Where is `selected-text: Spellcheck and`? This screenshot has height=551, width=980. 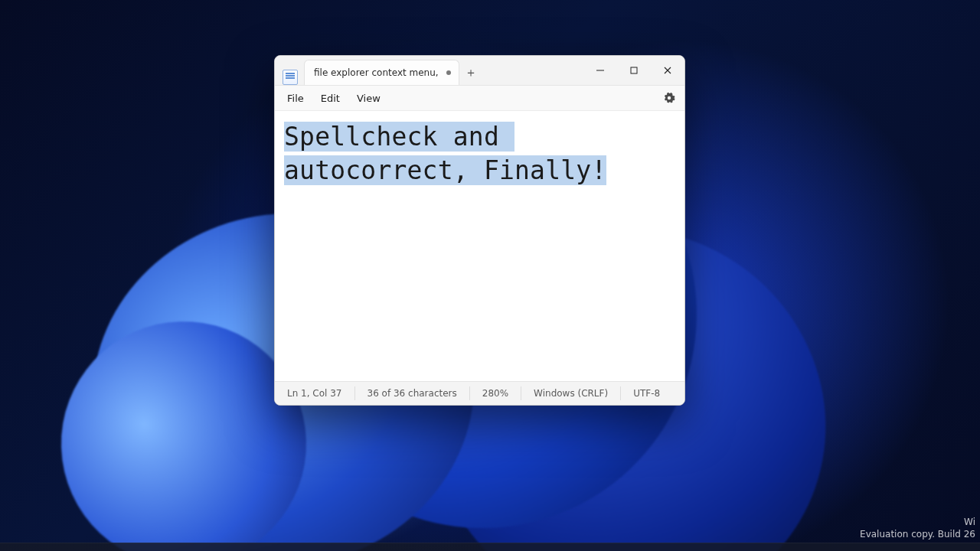
selected-text: Spellcheck and is located at coordinates (400, 136).